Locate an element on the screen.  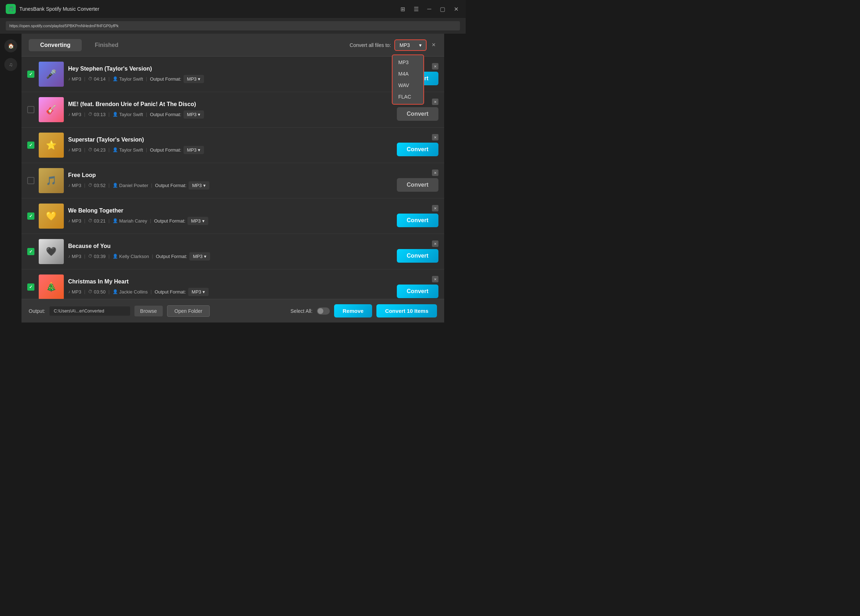
song-2-format: ♪ MP3 is located at coordinates (75, 114).